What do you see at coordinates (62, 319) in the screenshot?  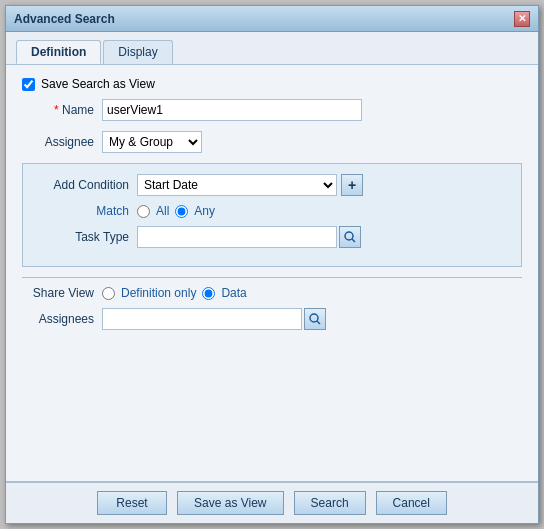 I see `assignees-label: Assignees` at bounding box center [62, 319].